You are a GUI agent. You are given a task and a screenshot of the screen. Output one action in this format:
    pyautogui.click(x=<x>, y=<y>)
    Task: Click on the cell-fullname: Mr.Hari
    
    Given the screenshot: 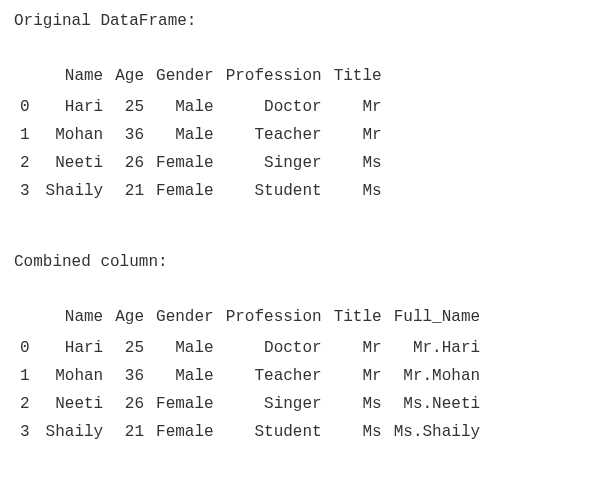 What is the action you would take?
    pyautogui.click(x=437, y=348)
    